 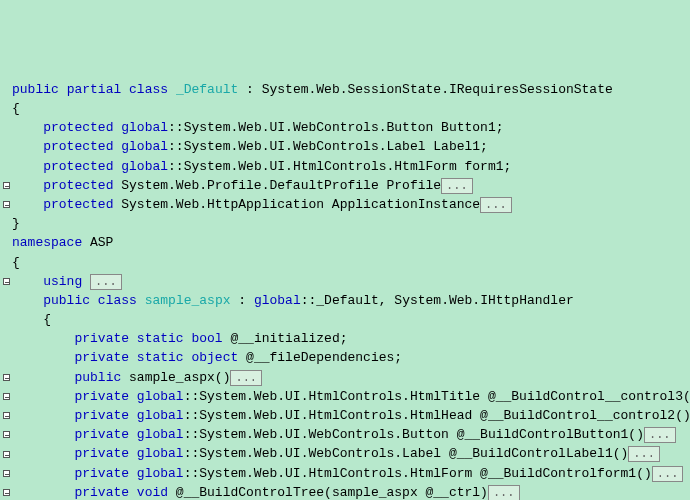 I want to click on code-line: private static object @__fileDependencie…, so click(x=345, y=358).